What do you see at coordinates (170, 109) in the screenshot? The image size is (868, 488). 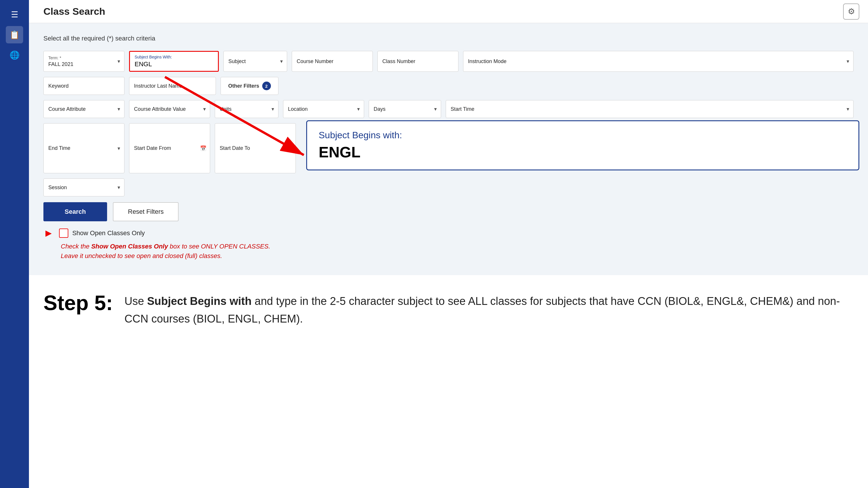 I see `course-attr-val-label: Course Attribute Value` at bounding box center [170, 109].